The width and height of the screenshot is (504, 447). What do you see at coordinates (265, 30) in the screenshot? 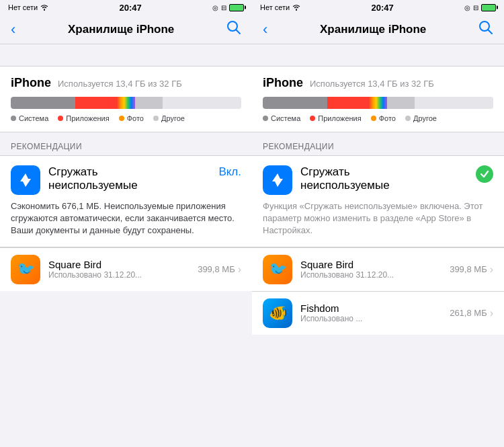
I see `back-chevron-right: ‹` at bounding box center [265, 30].